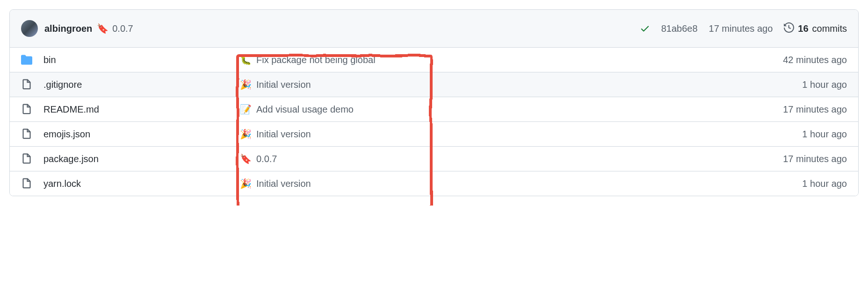 The height and width of the screenshot is (284, 868). What do you see at coordinates (434, 109) in the screenshot?
I see `file-row: README.md 📝 Add visual usage demo 17 min…` at bounding box center [434, 109].